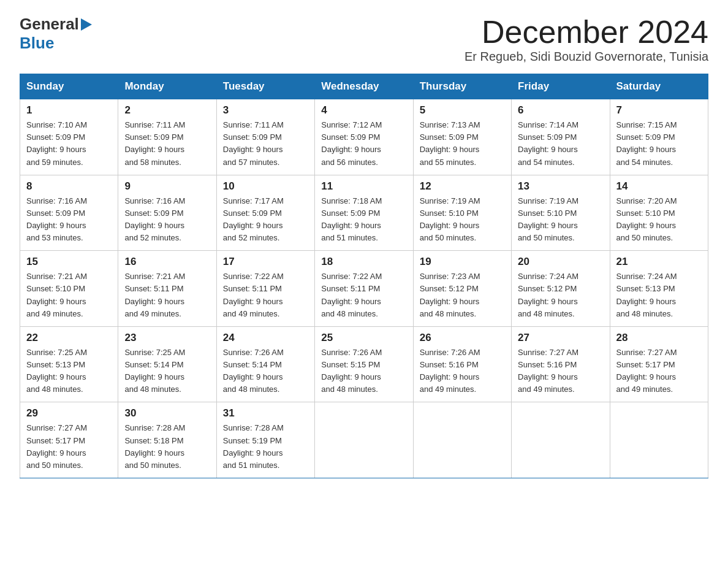  What do you see at coordinates (69, 262) in the screenshot?
I see `day-number: 15` at bounding box center [69, 262].